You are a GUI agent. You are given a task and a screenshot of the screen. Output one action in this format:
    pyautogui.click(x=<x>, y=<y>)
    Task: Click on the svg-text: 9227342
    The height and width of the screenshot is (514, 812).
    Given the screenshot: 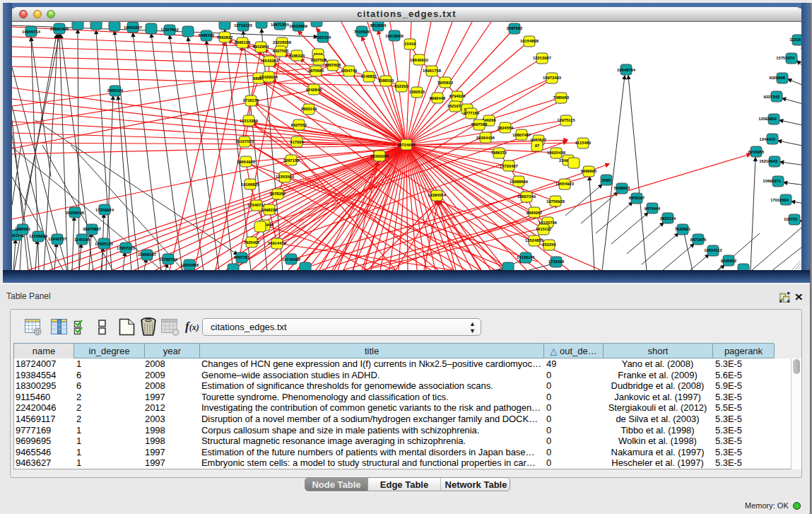 What is the action you would take?
    pyautogui.click(x=772, y=97)
    